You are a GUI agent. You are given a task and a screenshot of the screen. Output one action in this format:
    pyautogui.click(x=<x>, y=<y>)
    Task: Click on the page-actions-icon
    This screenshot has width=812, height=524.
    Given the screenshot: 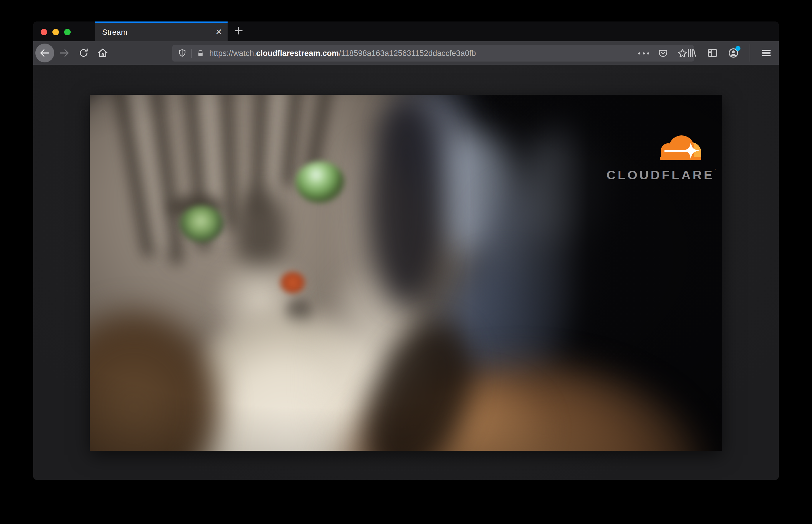 What is the action you would take?
    pyautogui.click(x=644, y=53)
    